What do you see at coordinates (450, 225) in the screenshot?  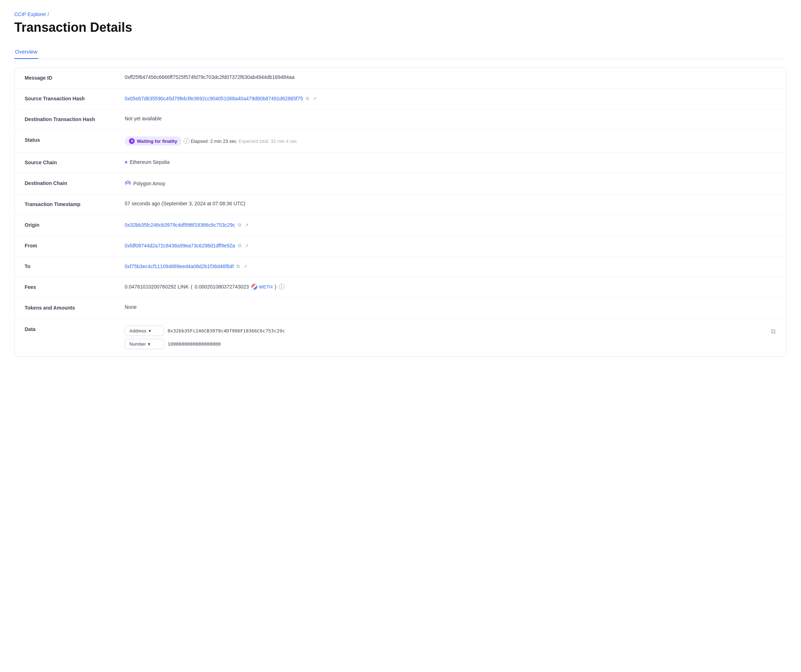 I see `value-origin: 0x32bb35fc246cb3979c4df996f18366c6c753c2…` at bounding box center [450, 225].